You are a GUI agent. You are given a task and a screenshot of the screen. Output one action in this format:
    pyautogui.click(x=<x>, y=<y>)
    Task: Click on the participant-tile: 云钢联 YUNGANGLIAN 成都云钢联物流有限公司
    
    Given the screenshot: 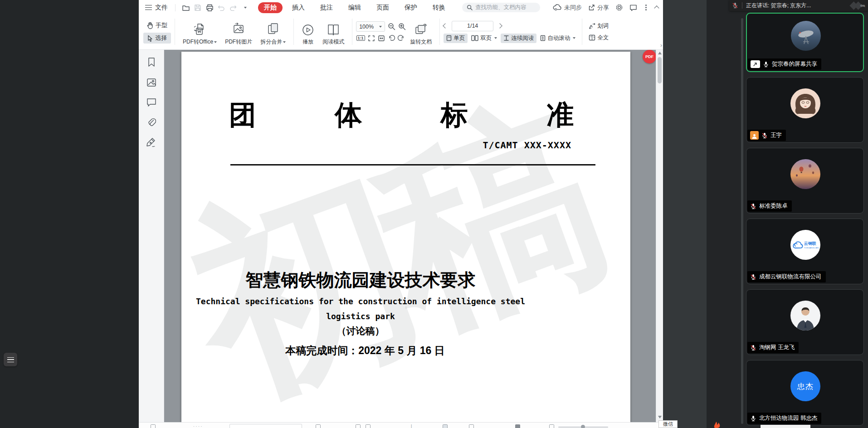 What is the action you would take?
    pyautogui.click(x=805, y=251)
    